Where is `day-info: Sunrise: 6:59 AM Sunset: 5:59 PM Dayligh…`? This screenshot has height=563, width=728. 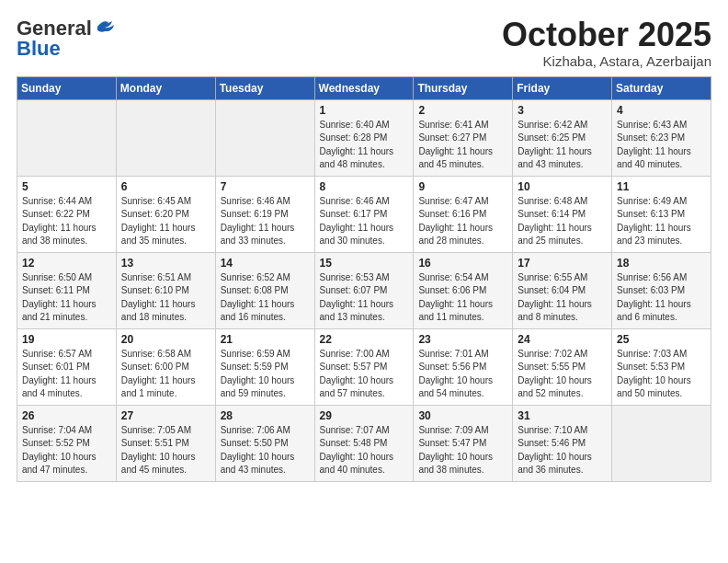 day-info: Sunrise: 6:59 AM Sunset: 5:59 PM Dayligh… is located at coordinates (265, 374).